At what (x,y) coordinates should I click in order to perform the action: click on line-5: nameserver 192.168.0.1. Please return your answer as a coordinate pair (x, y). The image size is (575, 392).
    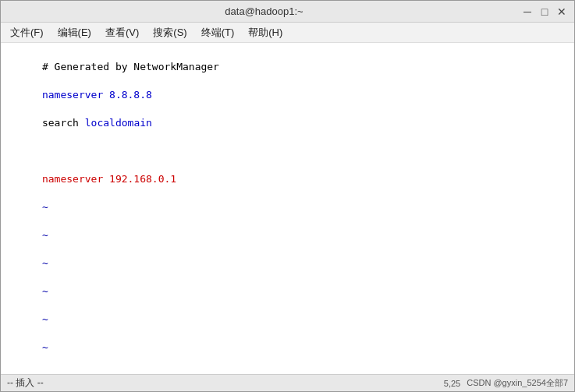
    Looking at the image, I should click on (109, 179).